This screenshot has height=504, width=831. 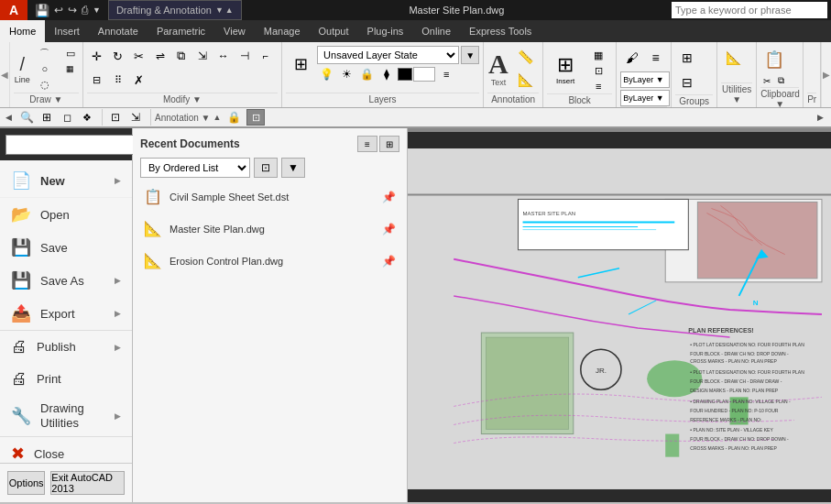 What do you see at coordinates (733, 58) in the screenshot?
I see `measure-btn: 📐` at bounding box center [733, 58].